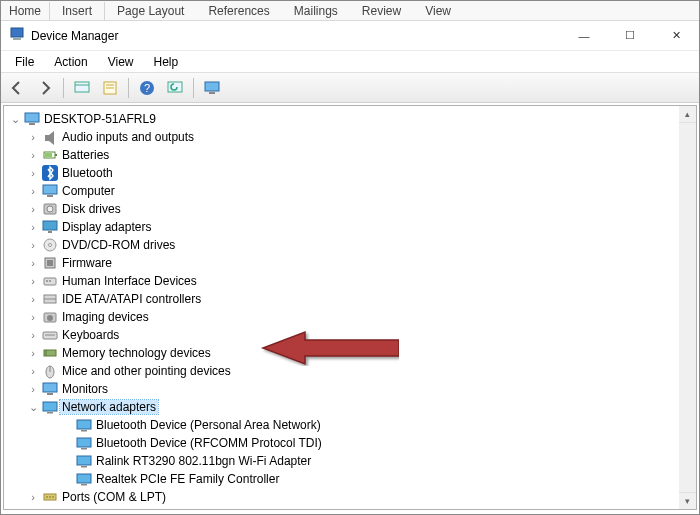  Describe the element at coordinates (352, 281) in the screenshot. I see `tree-item-hid: ›Human Interface Devices` at that location.